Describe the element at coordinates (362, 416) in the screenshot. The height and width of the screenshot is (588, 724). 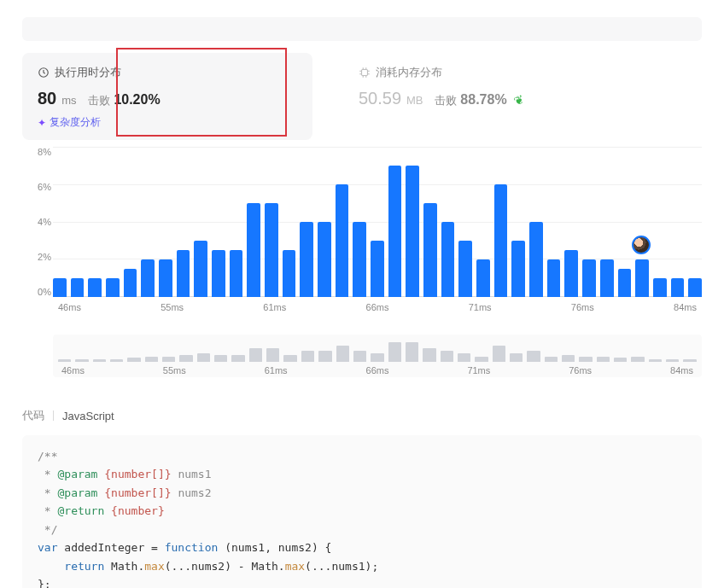
I see `code-section-header: 代码 JavaScript` at that location.